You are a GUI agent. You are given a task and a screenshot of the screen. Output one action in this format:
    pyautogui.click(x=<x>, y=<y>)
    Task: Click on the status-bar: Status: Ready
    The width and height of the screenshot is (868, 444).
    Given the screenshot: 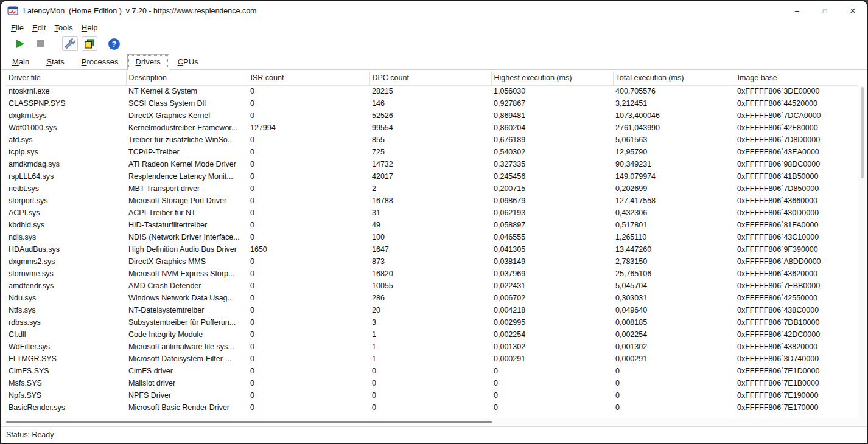 What is the action you would take?
    pyautogui.click(x=434, y=434)
    